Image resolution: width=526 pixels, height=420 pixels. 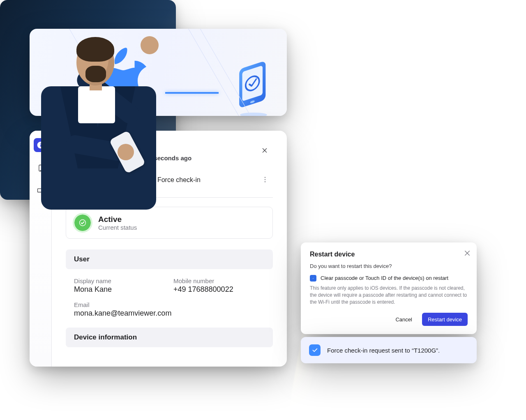 I want to click on restart-device-button: Restart device, so click(x=445, y=319).